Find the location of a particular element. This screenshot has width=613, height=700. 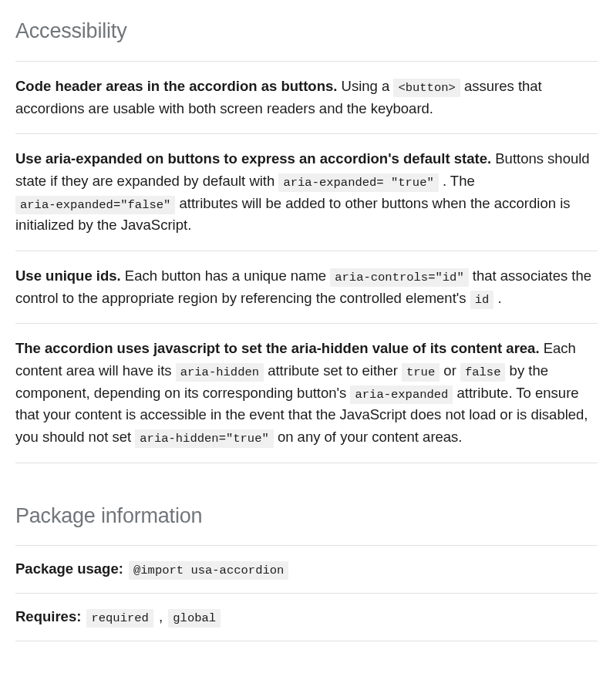

accessibility-bold: Use aria-expanded on buttons to express … is located at coordinates (253, 159).